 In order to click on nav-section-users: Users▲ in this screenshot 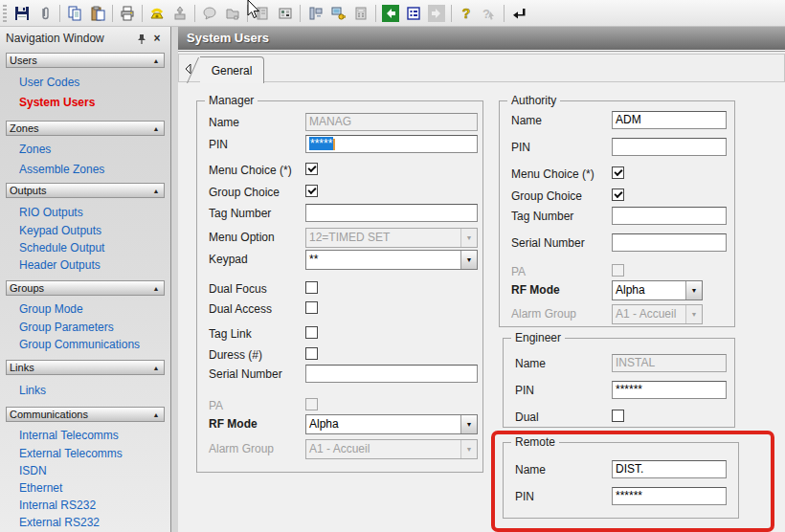, I will do `click(85, 60)`.